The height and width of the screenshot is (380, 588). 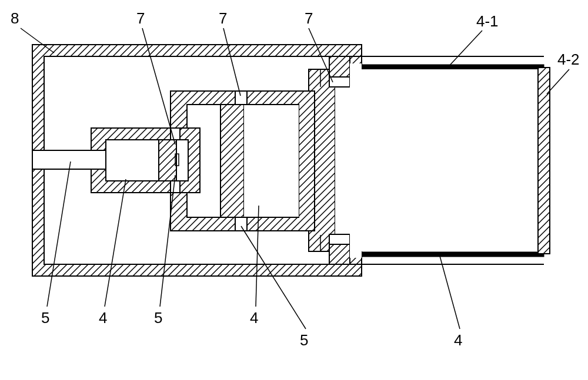 I want to click on label-7b: 7, so click(x=223, y=18).